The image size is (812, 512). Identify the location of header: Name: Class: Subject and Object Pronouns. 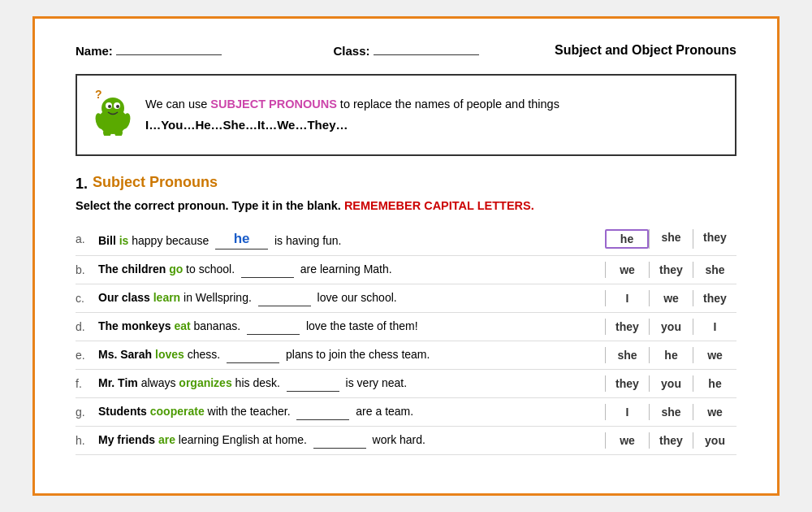
(406, 50).